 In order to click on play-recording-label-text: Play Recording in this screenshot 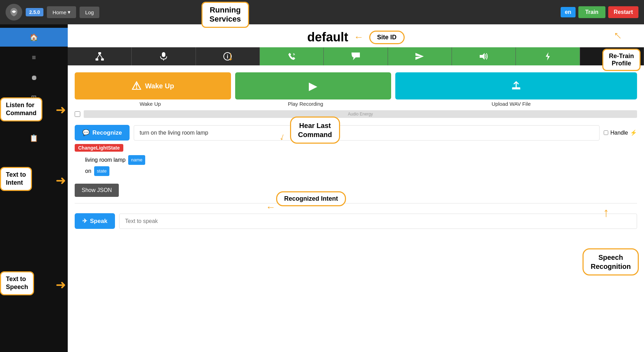, I will do `click(306, 104)`.